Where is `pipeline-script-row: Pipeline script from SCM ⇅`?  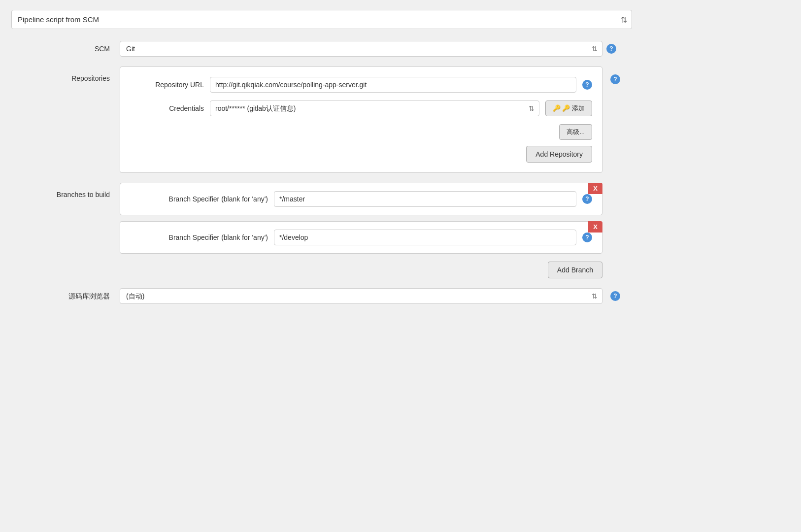 pipeline-script-row: Pipeline script from SCM ⇅ is located at coordinates (400, 20).